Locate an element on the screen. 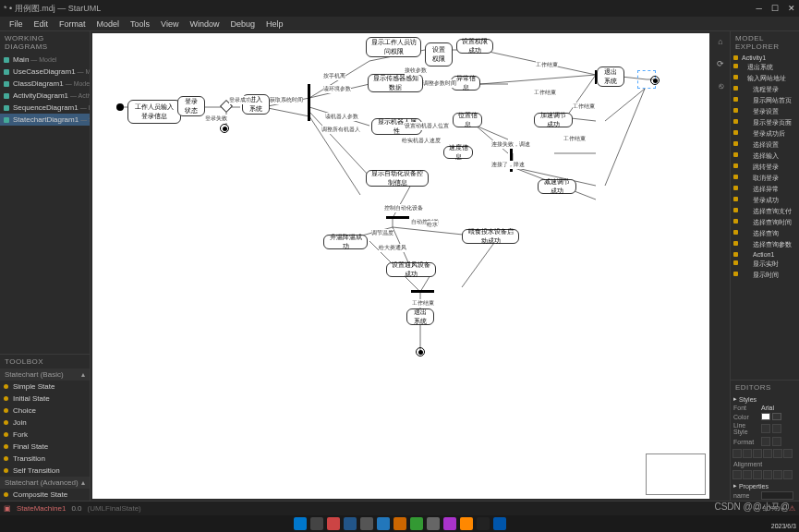 The width and height of the screenshot is (799, 532). tree-item: 取消登录 is located at coordinates (765, 178).